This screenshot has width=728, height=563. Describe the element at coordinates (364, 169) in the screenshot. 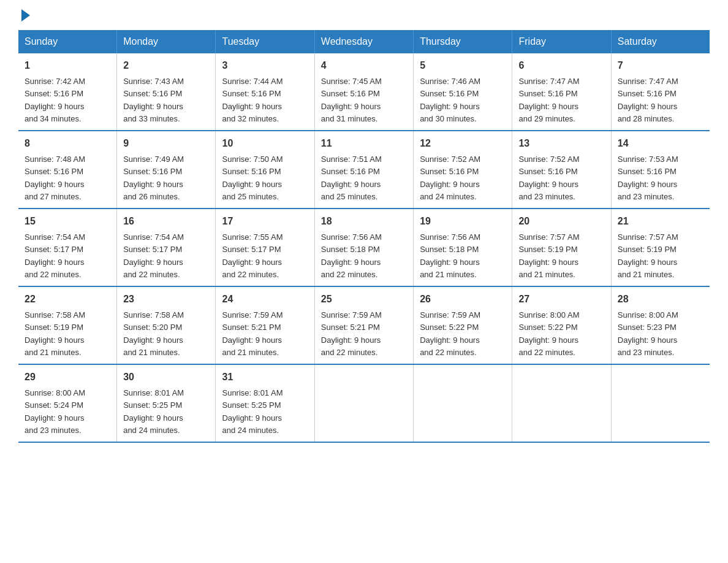

I see `week-row-2: 8 Sunrise: 7:48 AMSunset: 5:16 PMDayligh…` at that location.